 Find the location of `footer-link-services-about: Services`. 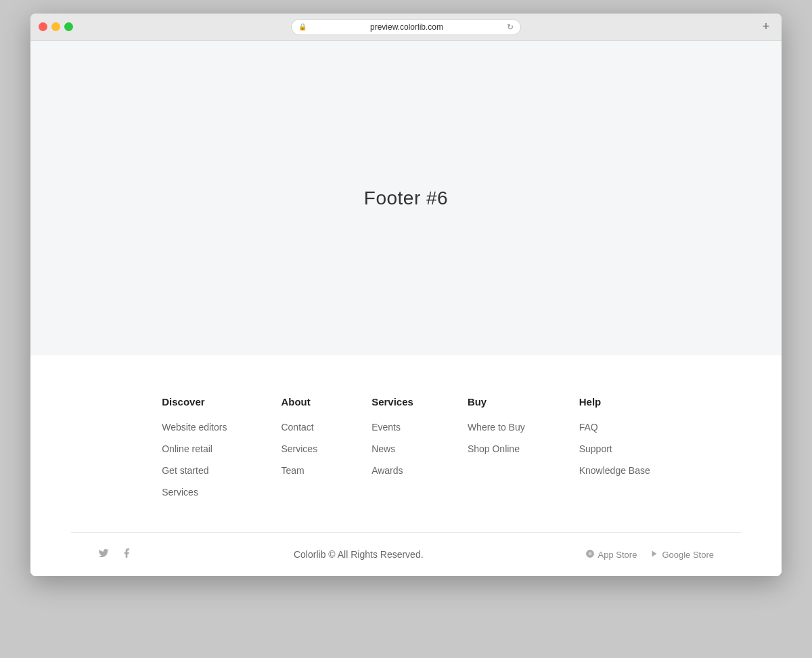

footer-link-services-about: Services is located at coordinates (299, 449).